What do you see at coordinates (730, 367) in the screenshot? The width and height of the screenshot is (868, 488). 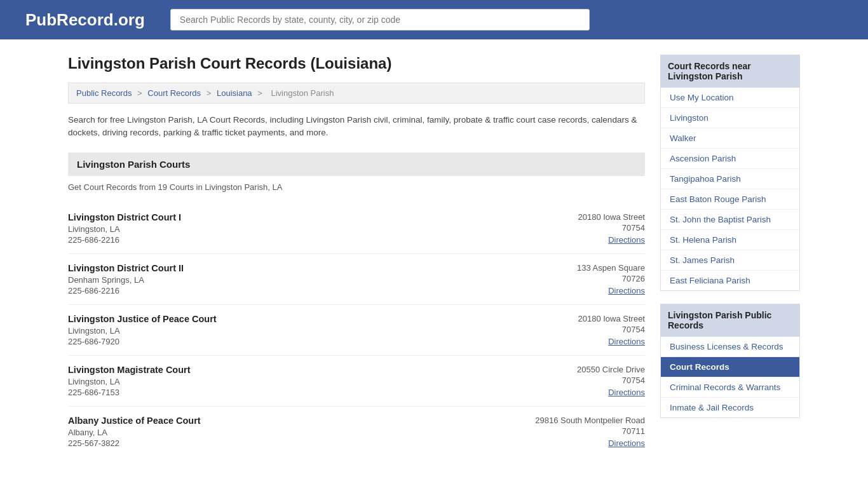 I see `sidebar-public-records-item: Court Records` at bounding box center [730, 367].